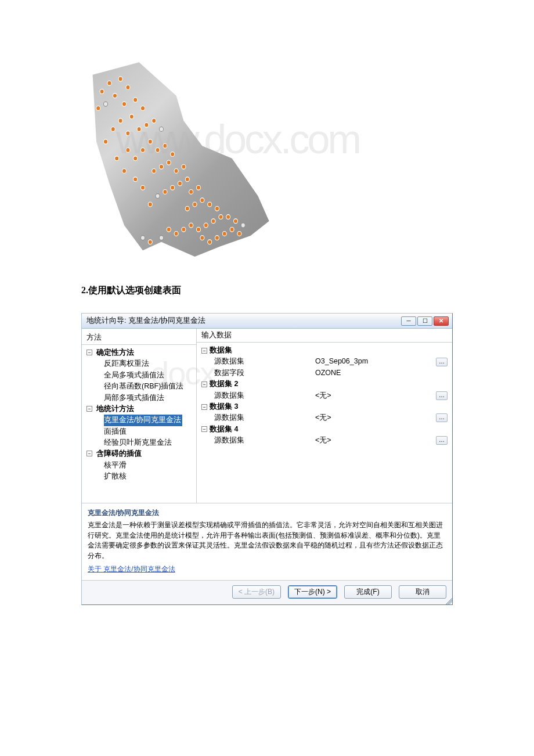 The image size is (534, 756). What do you see at coordinates (139, 416) in the screenshot?
I see `methods-pane: 方法 − 确定性方法 反距离权重法 全局多项式插值法 径向基函数(RBF)插值法…` at bounding box center [139, 416].